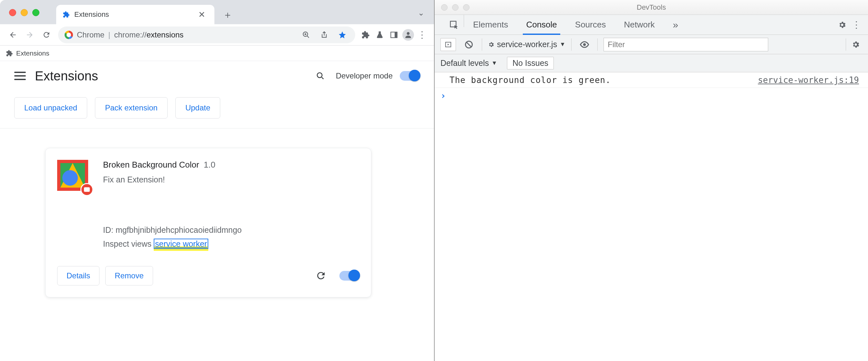 The image size is (868, 361). Describe the element at coordinates (181, 244) in the screenshot. I see `service-worker-link: service worker` at that location.